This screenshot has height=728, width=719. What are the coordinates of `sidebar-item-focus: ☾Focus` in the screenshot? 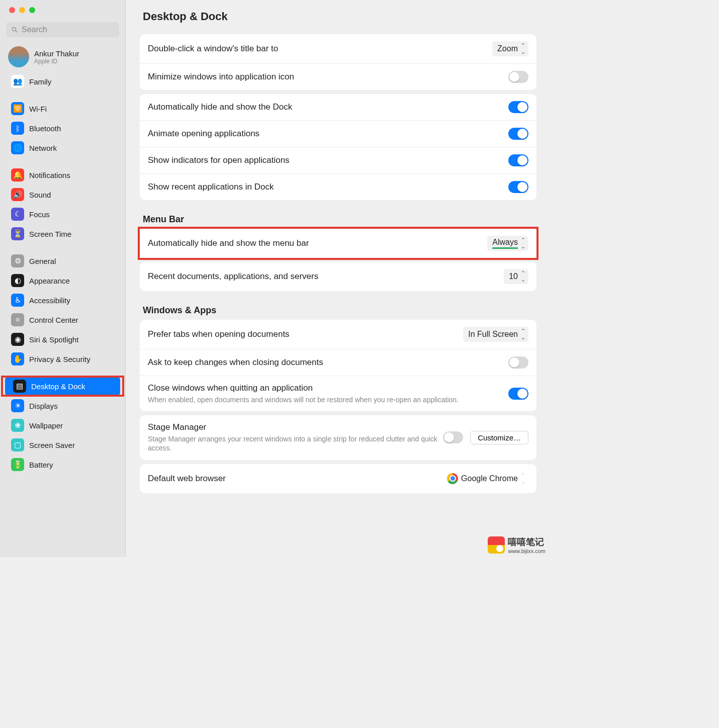 It's located at (62, 214).